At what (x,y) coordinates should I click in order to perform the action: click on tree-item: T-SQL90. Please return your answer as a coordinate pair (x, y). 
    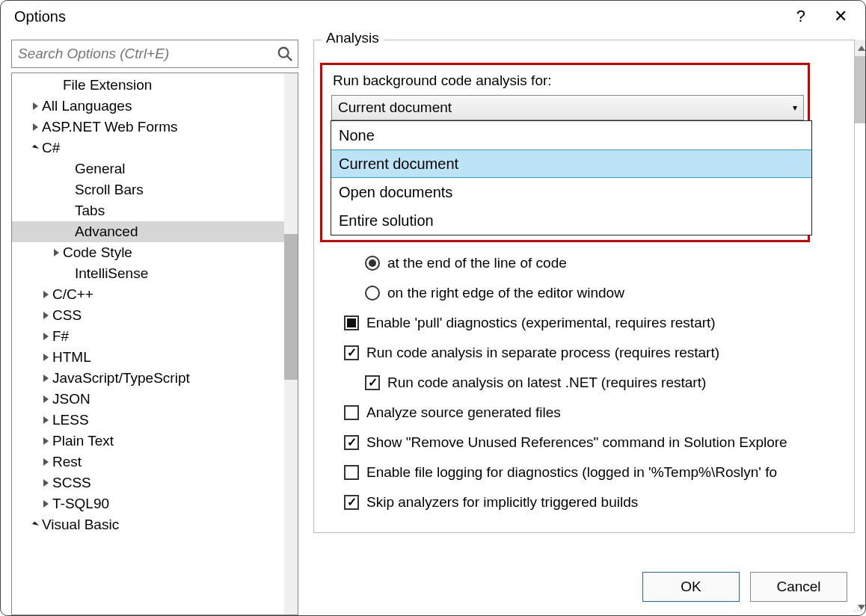
    Looking at the image, I should click on (155, 504).